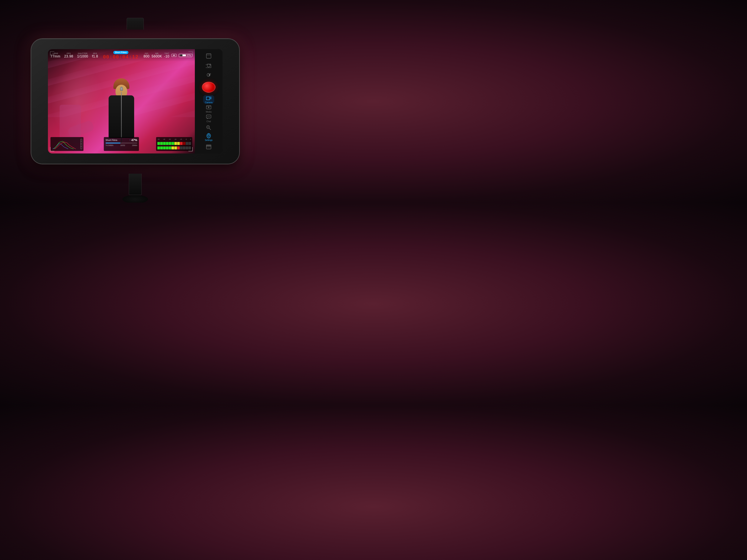 This screenshot has width=747, height=560. Describe the element at coordinates (122, 117) in the screenshot. I see `mic-stand` at that location.